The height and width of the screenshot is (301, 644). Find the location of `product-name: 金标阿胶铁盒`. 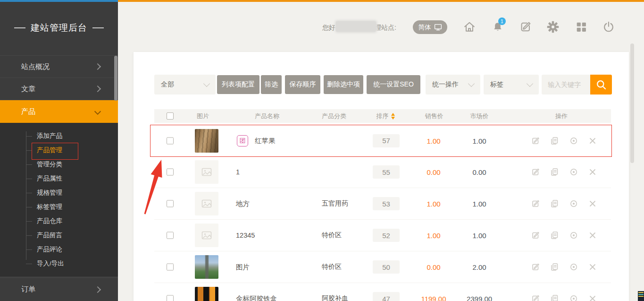

product-name: 金标阿胶铁盒 is located at coordinates (257, 298).